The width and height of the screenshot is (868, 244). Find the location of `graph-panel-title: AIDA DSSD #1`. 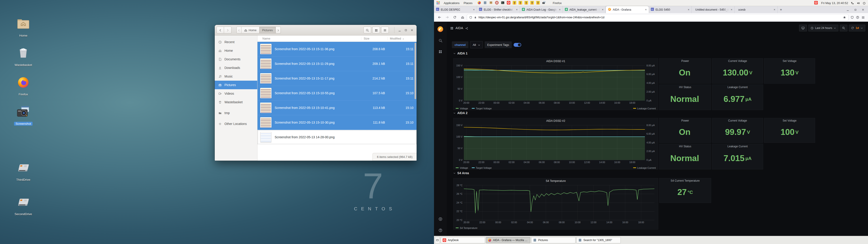

graph-panel-title: AIDA DSSD #1 is located at coordinates (556, 61).